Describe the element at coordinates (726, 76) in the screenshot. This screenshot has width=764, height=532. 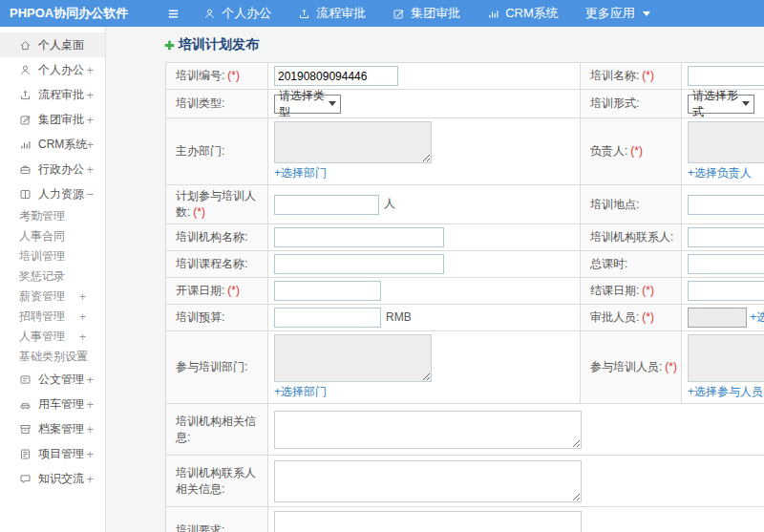
I see `training-name-input` at that location.